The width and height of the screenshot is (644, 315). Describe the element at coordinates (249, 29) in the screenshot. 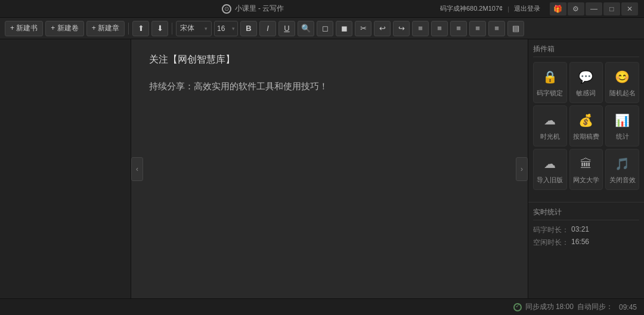

I see `bold-button: B` at that location.